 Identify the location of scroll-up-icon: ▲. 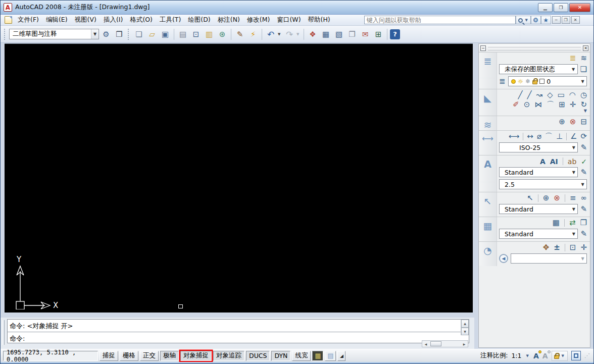
(465, 324).